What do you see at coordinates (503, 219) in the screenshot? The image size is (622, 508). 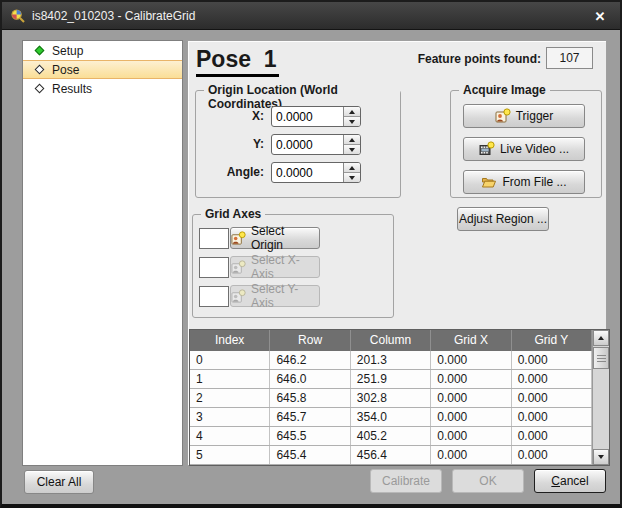 I see `adjust-region-button: Adjust Region ...` at bounding box center [503, 219].